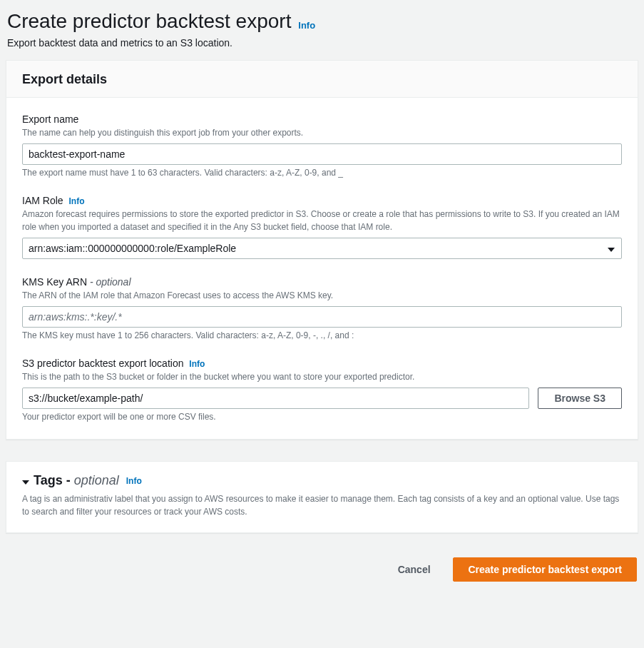  Describe the element at coordinates (307, 26) in the screenshot. I see `page-title-info-link: Info` at that location.